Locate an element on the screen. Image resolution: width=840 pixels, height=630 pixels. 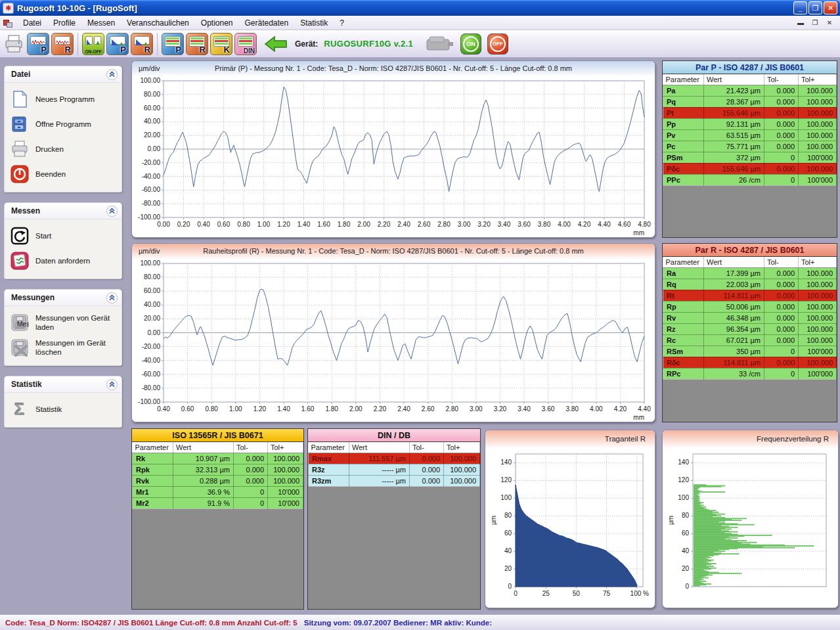
menu-item-: ? is located at coordinates (342, 23).